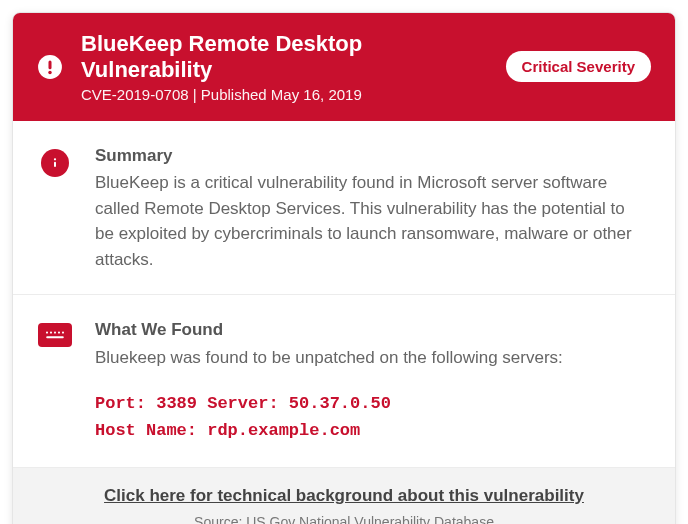  What do you see at coordinates (284, 94) in the screenshot?
I see `vulnerability-subline: CVE-2019-0708 | Published May 16, 2019` at bounding box center [284, 94].